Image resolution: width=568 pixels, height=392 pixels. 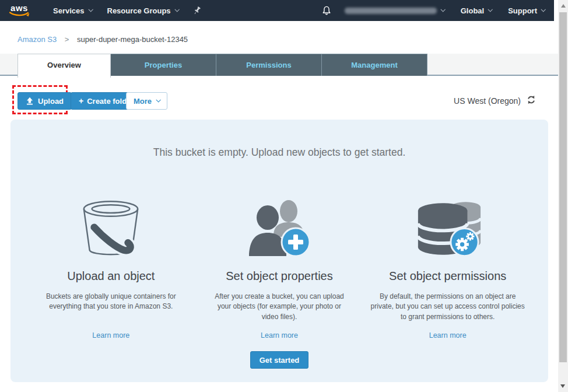 I want to click on tab-label: Overview, so click(x=64, y=65).